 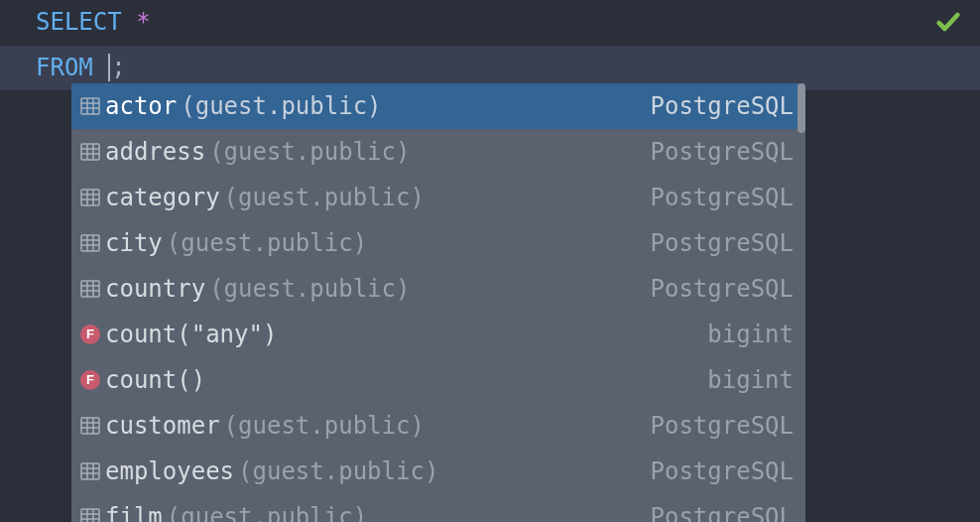 What do you see at coordinates (79, 23) in the screenshot?
I see `keyword-select: SELECT` at bounding box center [79, 23].